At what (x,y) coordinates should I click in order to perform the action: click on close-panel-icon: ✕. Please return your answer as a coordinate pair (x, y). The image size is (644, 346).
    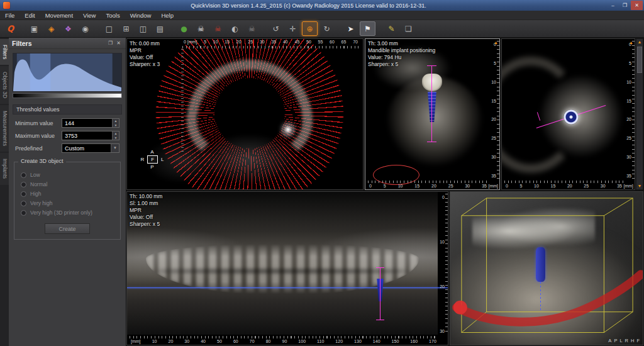
    Looking at the image, I should click on (118, 43).